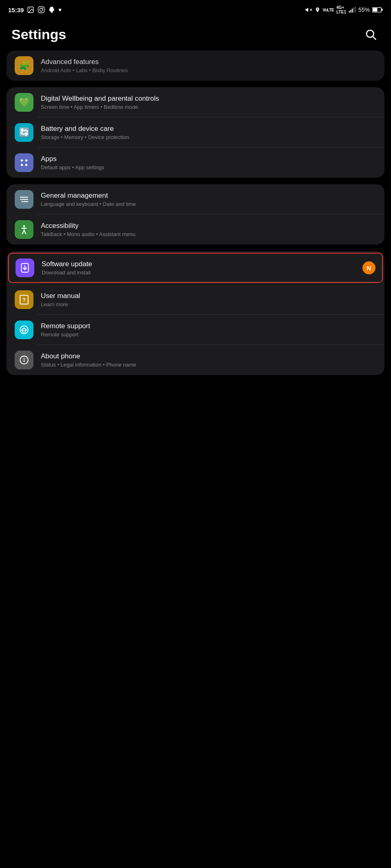 The width and height of the screenshot is (391, 868). What do you see at coordinates (209, 159) in the screenshot?
I see `apps-title: Apps` at bounding box center [209, 159].